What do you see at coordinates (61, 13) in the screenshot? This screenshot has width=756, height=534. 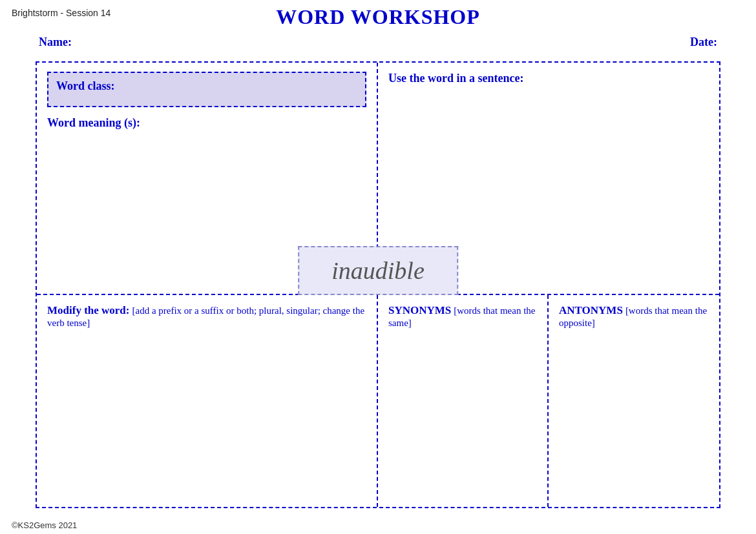 I see `session-label: Brightstorm - Session 14` at bounding box center [61, 13].